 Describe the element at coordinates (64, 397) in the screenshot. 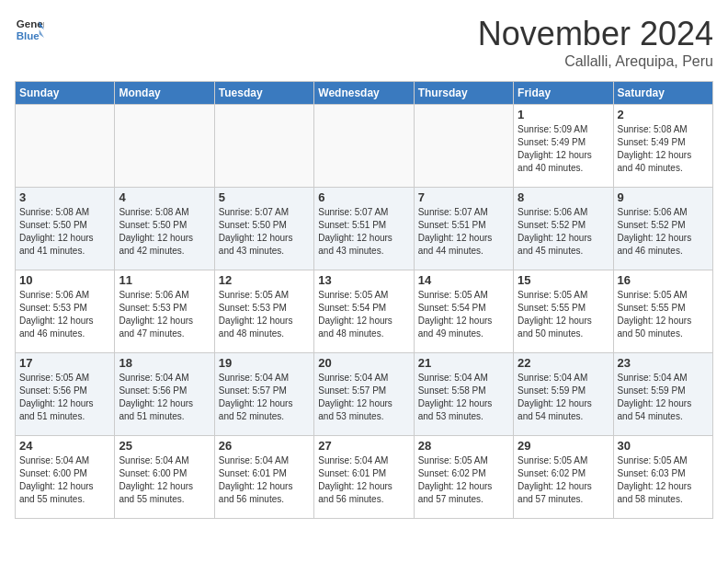

I see `day-info: Sunrise: 5:05 AMSunset: 5:56 PMDaylight:…` at that location.